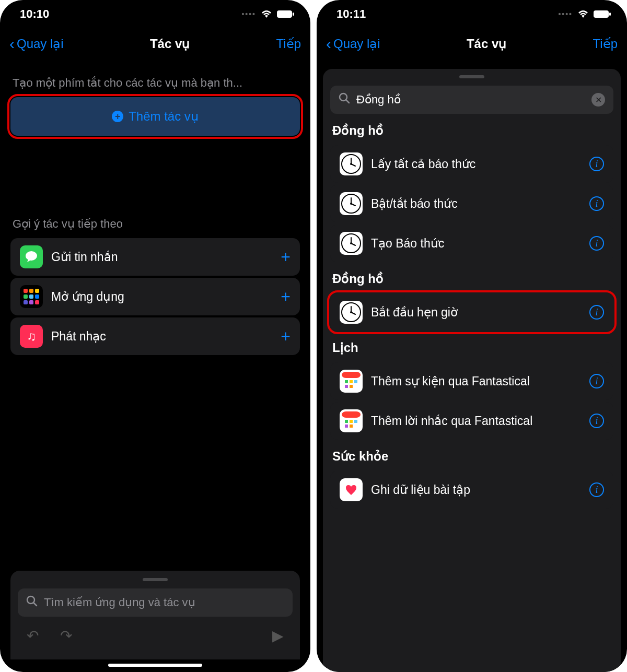 The height and width of the screenshot is (672, 627). I want to click on home-indicator, so click(155, 665).